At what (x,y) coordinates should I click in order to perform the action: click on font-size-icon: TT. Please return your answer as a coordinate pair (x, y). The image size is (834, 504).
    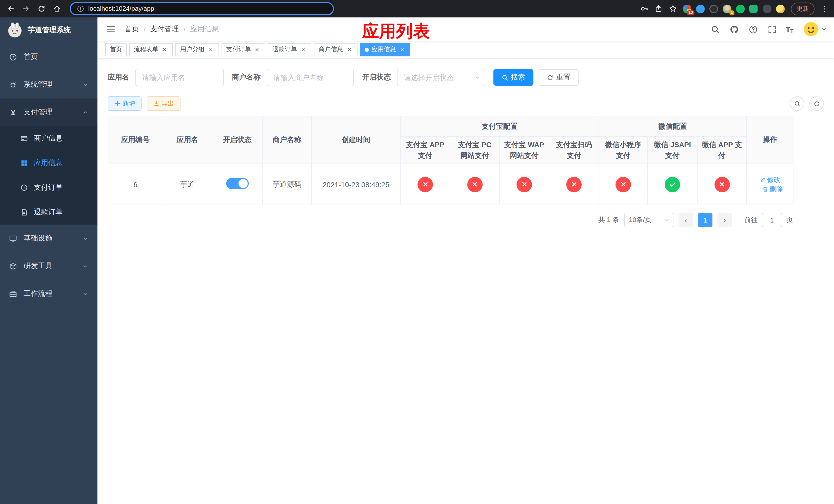
    Looking at the image, I should click on (789, 29).